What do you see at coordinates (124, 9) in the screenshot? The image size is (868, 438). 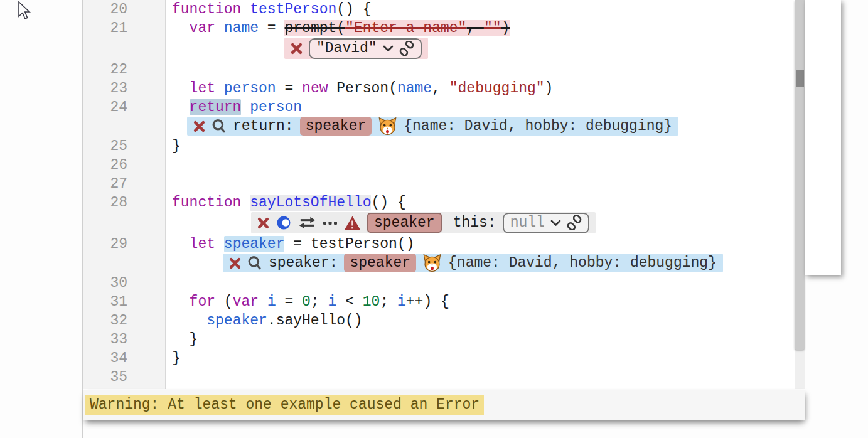 I see `line-number: 20` at bounding box center [124, 9].